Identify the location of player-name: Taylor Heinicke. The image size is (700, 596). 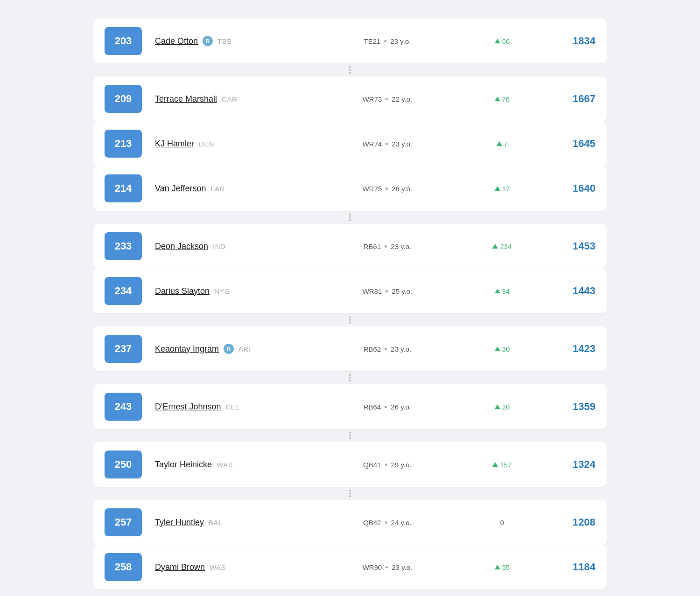
(183, 464).